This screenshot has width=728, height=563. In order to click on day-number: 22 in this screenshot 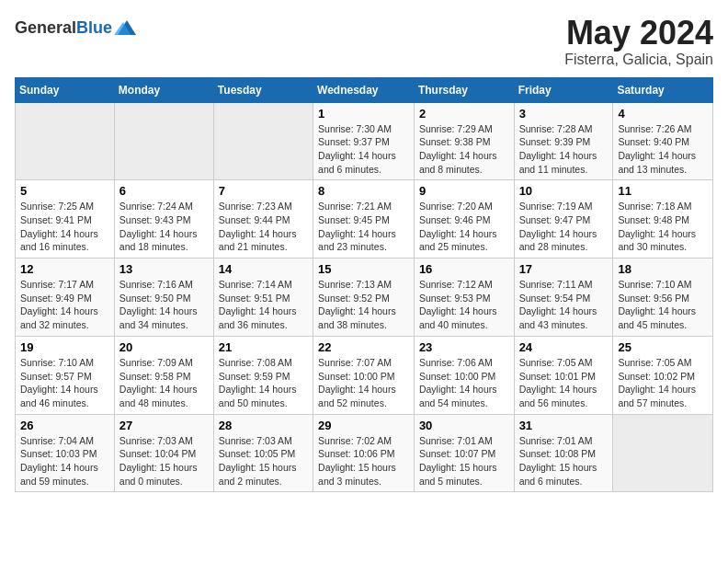, I will do `click(364, 348)`.